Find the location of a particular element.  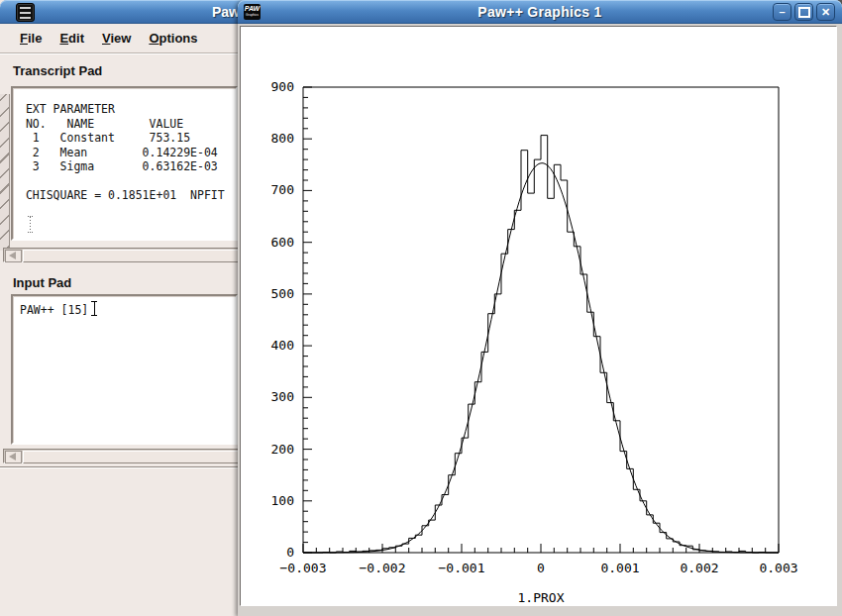

graphics-window-titlebar: PAW Graphics Paw++ Graphics 1 – ✕ is located at coordinates (540, 12).